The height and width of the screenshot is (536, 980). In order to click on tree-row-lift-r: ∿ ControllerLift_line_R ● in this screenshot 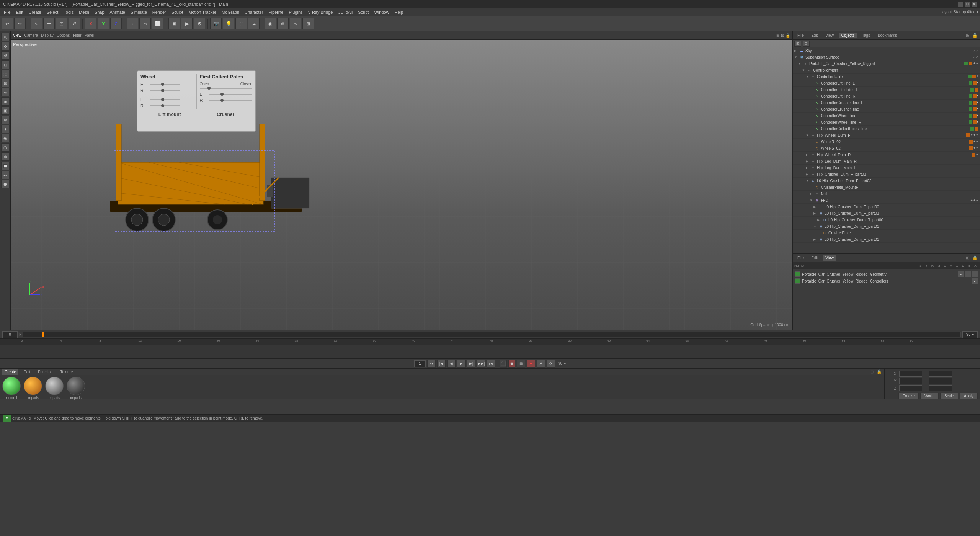, I will do `click(887, 96)`.